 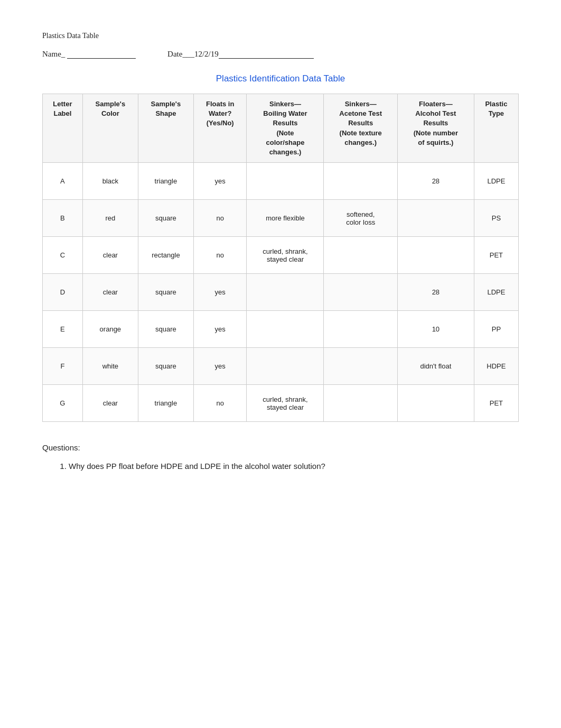 What do you see at coordinates (281, 218) in the screenshot?
I see `table-row: Bredsquarenomore flexiblesoftened, color…` at bounding box center [281, 218].